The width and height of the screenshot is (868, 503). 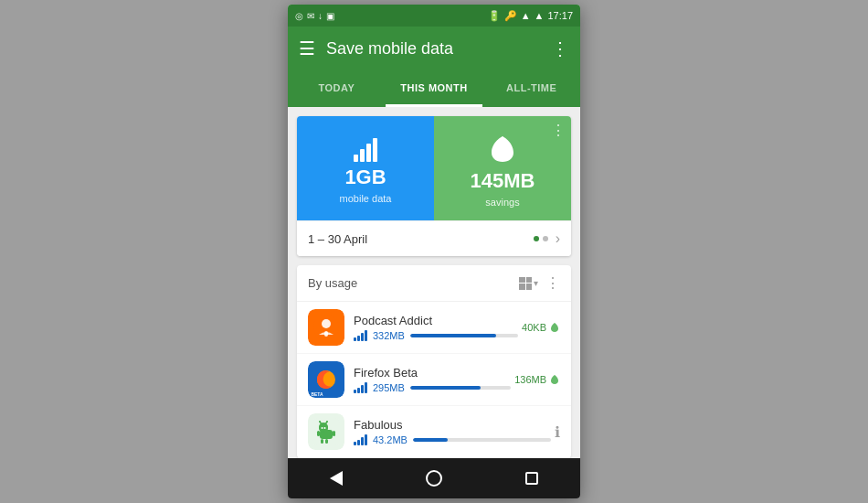 What do you see at coordinates (539, 284) in the screenshot?
I see `header-icons: ▾ ⋮` at bounding box center [539, 284].